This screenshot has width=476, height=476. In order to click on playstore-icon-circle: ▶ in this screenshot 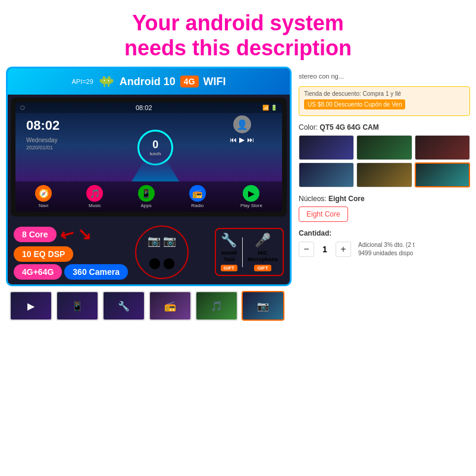, I will do `click(251, 193)`.